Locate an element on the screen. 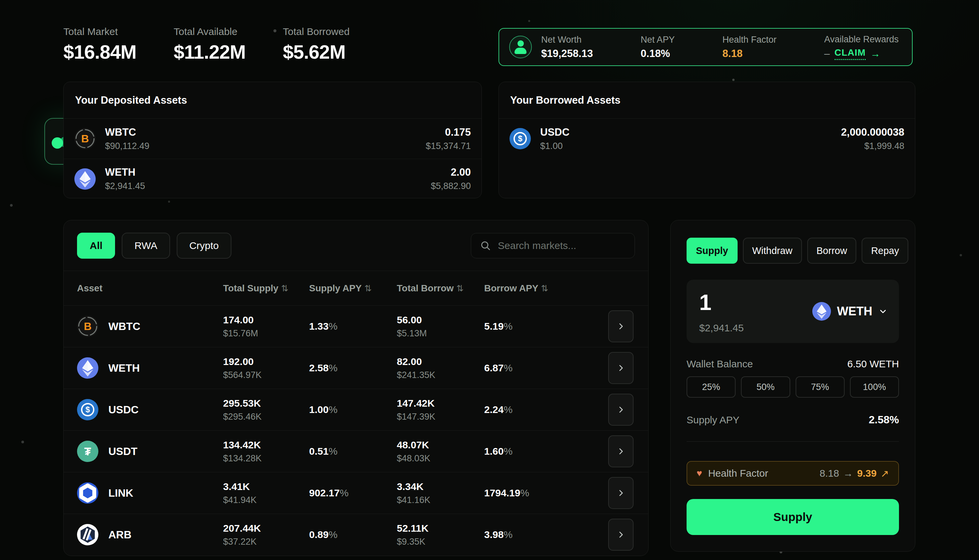 The width and height of the screenshot is (979, 560). percent-25-button: 25% is located at coordinates (711, 387).